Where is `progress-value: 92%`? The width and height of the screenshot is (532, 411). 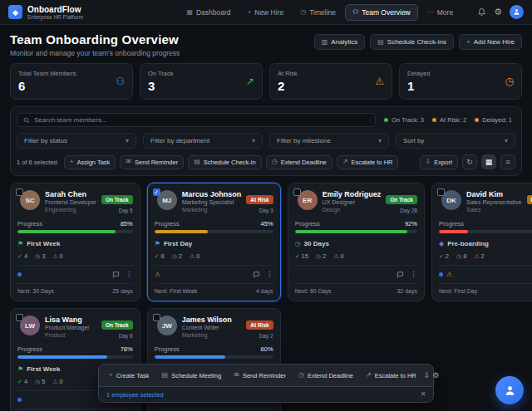
progress-value: 92% is located at coordinates (411, 224).